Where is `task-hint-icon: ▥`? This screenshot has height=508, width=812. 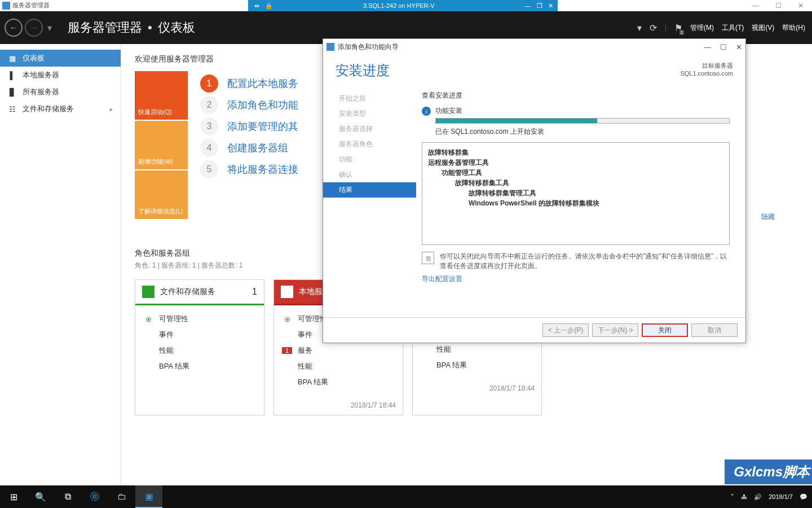
task-hint-icon: ▥ is located at coordinates (428, 258).